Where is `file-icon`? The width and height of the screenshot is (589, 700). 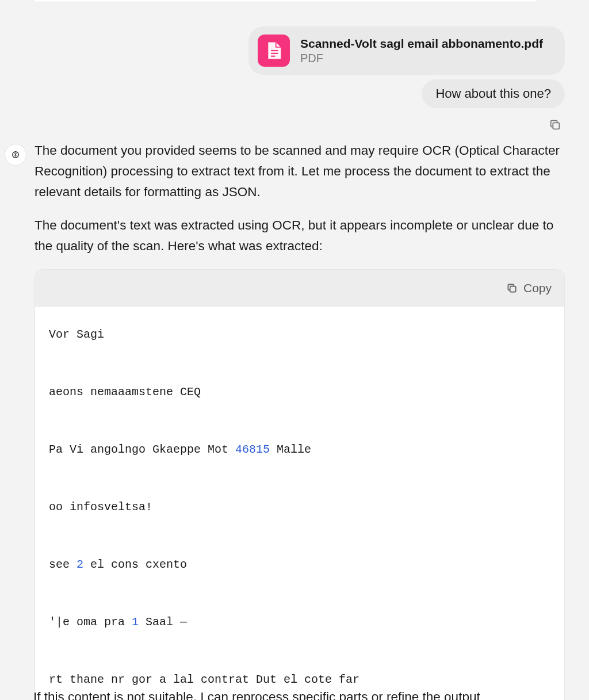
file-icon is located at coordinates (274, 51).